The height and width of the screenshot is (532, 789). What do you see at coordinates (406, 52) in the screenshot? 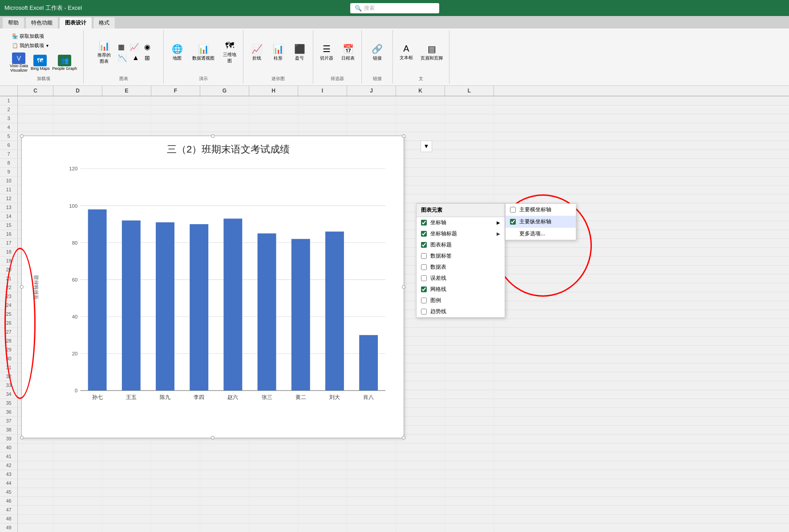
I see `text-box-btn: A 文本框` at bounding box center [406, 52].